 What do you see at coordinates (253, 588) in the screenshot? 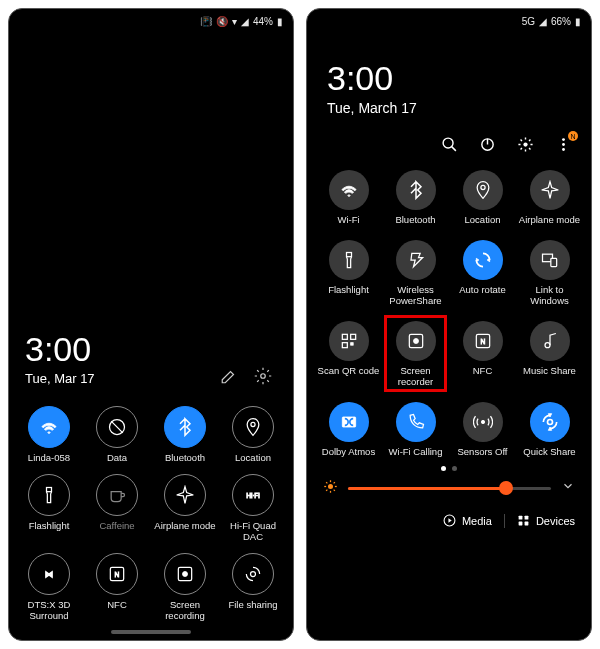
I see `qs-tile-fileshare: File sharing` at bounding box center [253, 588].